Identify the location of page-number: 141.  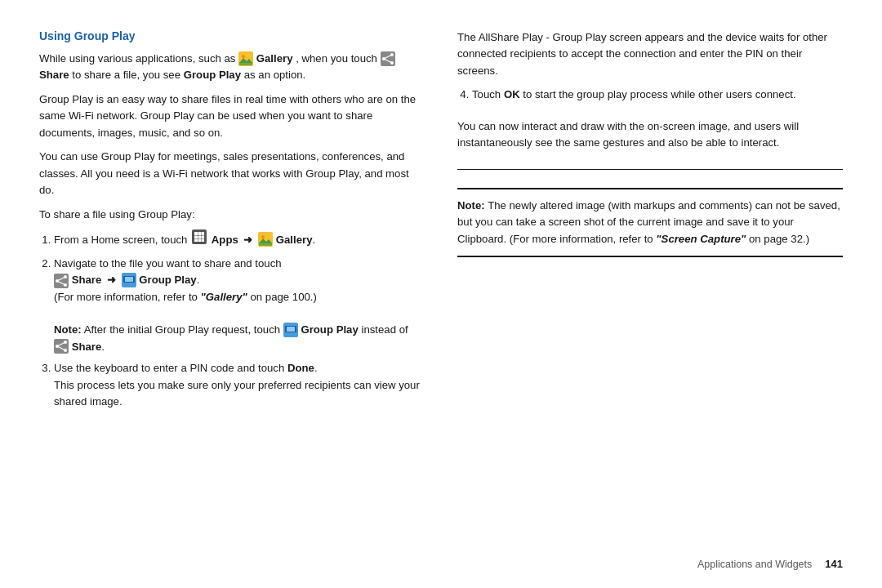
(834, 564).